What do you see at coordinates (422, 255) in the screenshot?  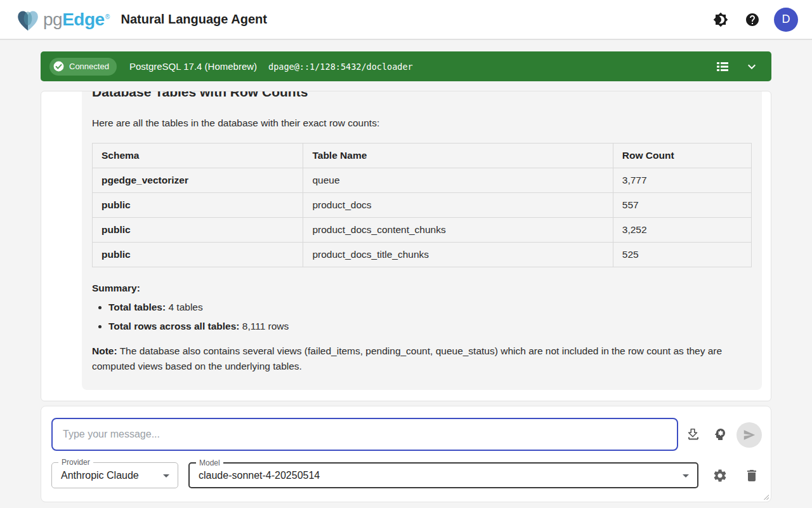 I see `table-row: publicproduct_docs_title_chunks525` at bounding box center [422, 255].